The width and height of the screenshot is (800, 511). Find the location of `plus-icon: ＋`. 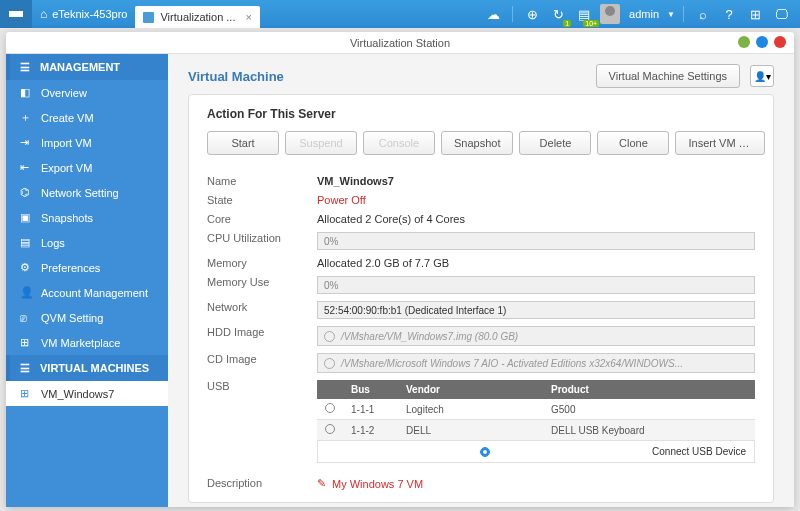

plus-icon: ＋ is located at coordinates (27, 118).